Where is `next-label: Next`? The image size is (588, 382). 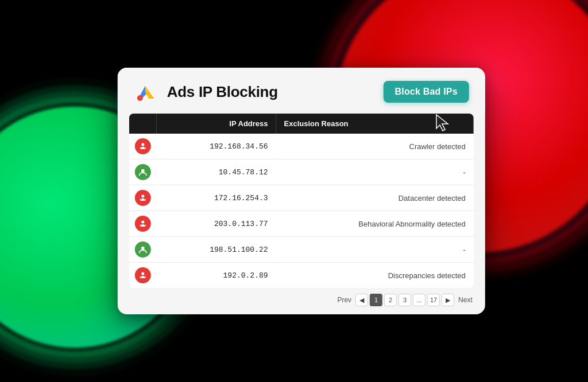 next-label: Next is located at coordinates (465, 300).